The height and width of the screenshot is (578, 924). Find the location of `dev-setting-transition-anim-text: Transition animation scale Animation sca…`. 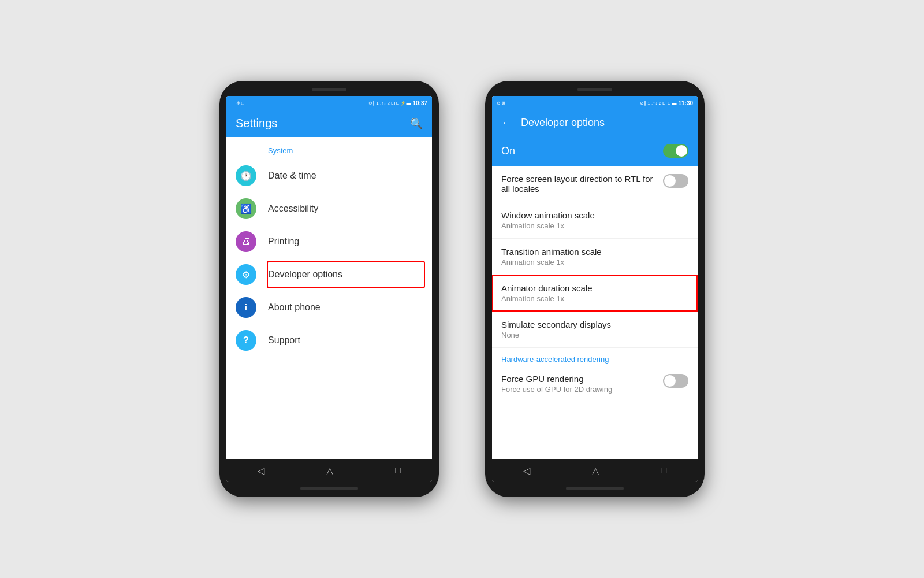

dev-setting-transition-anim-text: Transition animation scale Animation sca… is located at coordinates (595, 257).